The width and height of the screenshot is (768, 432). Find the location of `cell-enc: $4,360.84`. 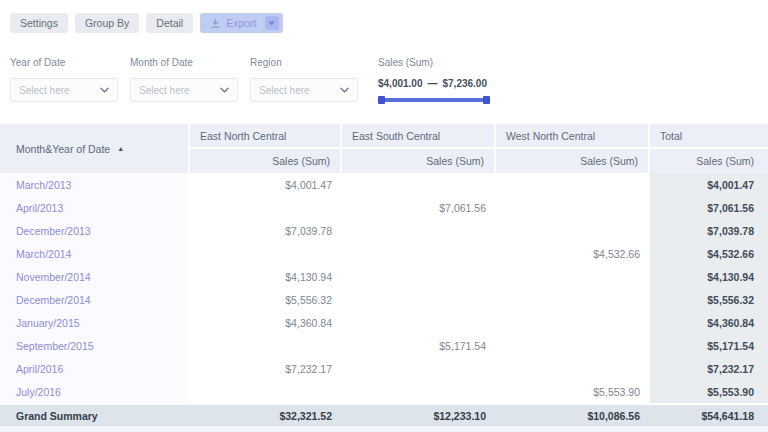

cell-enc: $4,360.84 is located at coordinates (266, 322).